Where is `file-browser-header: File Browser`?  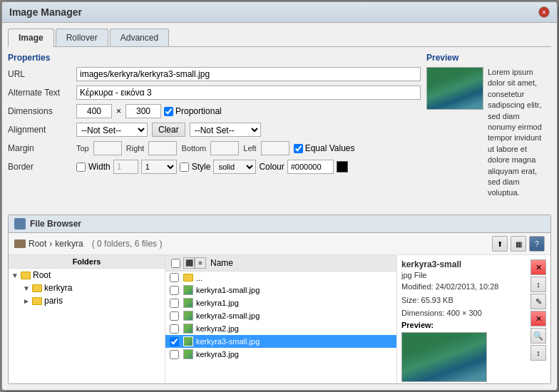 file-browser-header: File Browser is located at coordinates (280, 224).